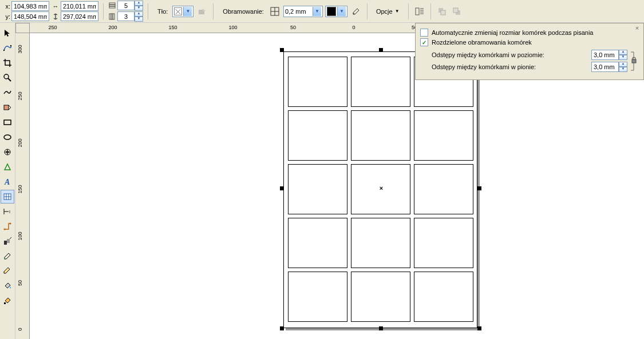 The height and width of the screenshot is (339, 644). I want to click on interactive-fill-tool, so click(7, 301).